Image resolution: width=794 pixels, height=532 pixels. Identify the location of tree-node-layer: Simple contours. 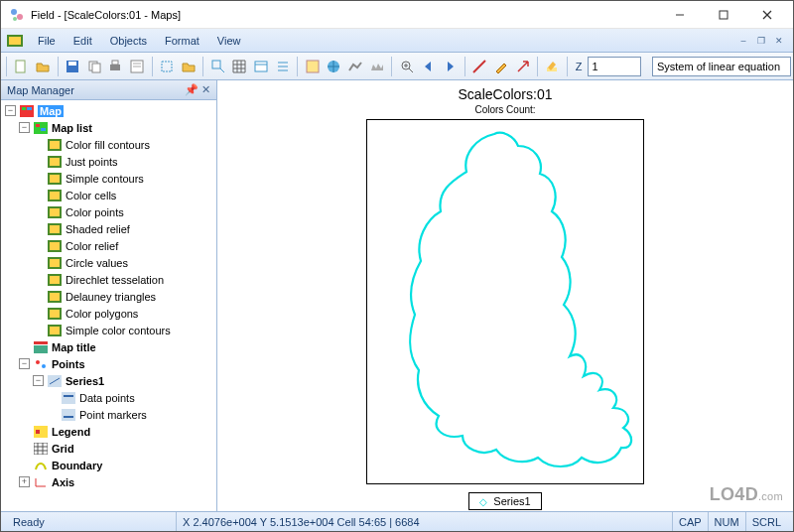
(109, 179).